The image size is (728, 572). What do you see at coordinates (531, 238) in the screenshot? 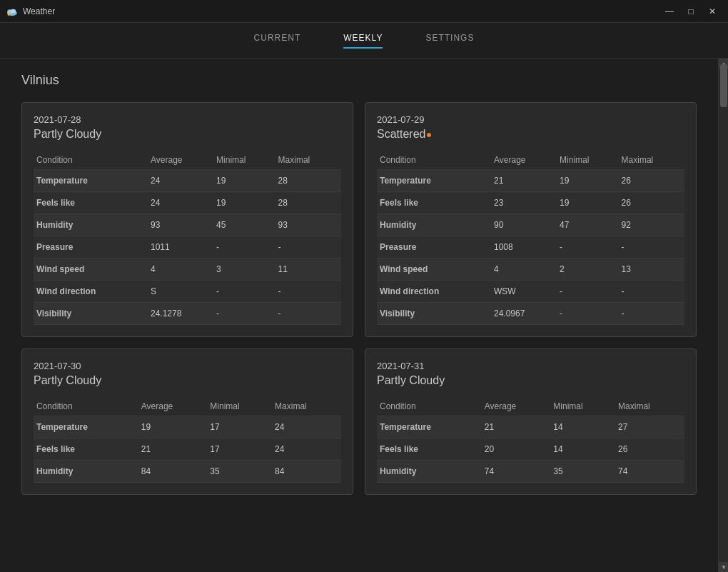
I see `data-table-1: Condition Average Minimal Maximal Temper…` at bounding box center [531, 238].